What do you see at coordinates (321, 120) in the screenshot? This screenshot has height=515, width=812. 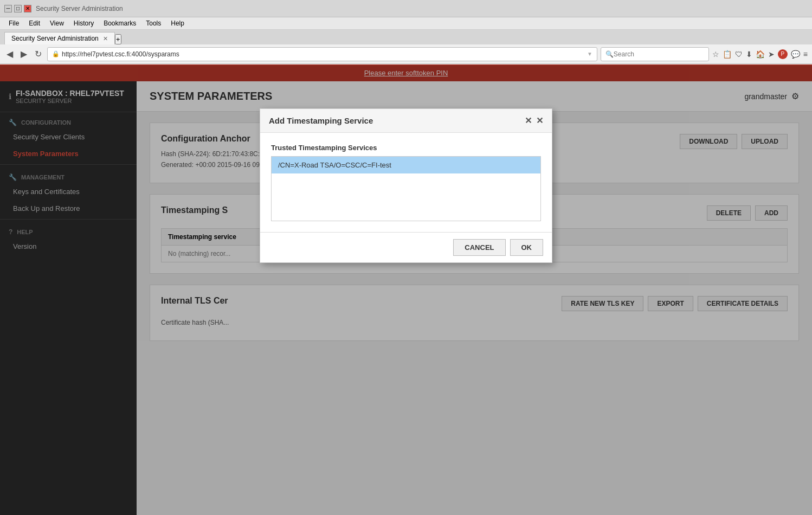 I see `modal-title: Add Timestamping Service` at bounding box center [321, 120].